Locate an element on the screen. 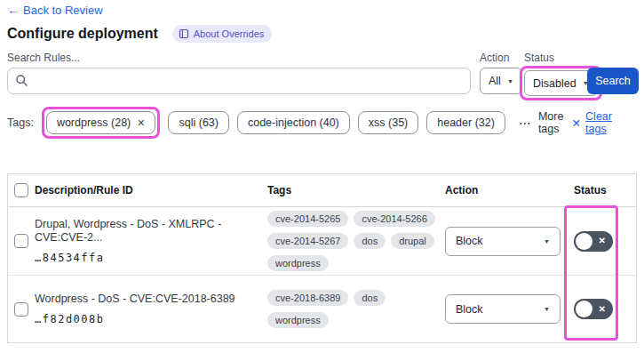 Image resolution: width=644 pixels, height=361 pixels. about-overrides-label: About Overrides is located at coordinates (229, 34).